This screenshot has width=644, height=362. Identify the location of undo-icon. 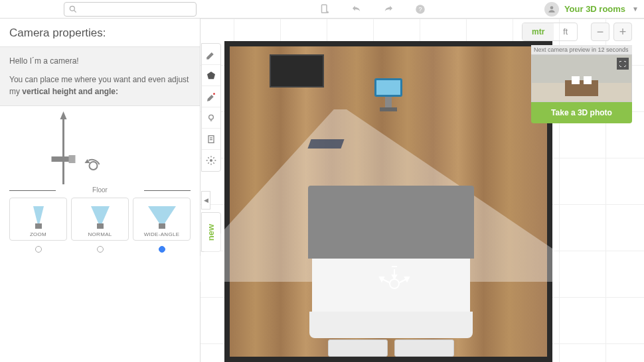
(357, 9).